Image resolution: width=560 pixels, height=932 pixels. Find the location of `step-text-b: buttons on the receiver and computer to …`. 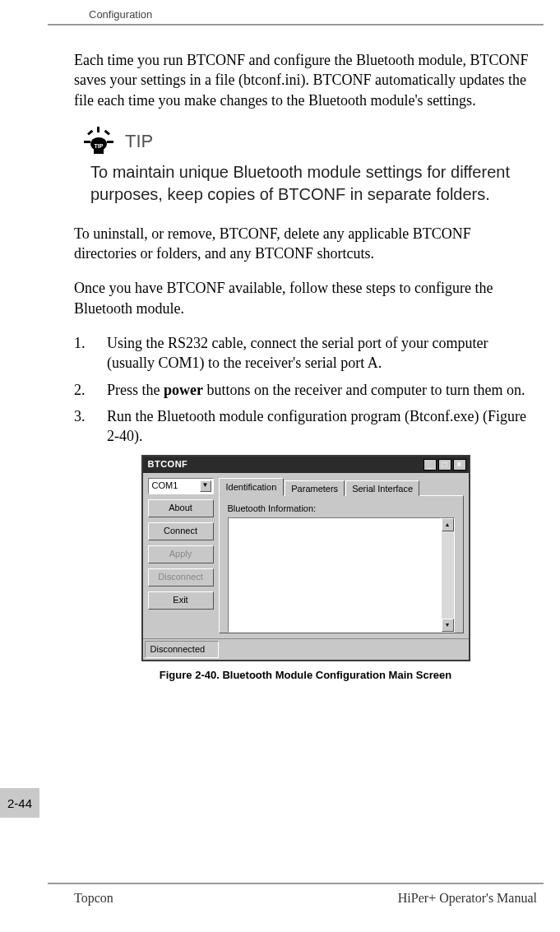

step-text-b: buttons on the receiver and computer to … is located at coordinates (363, 390).